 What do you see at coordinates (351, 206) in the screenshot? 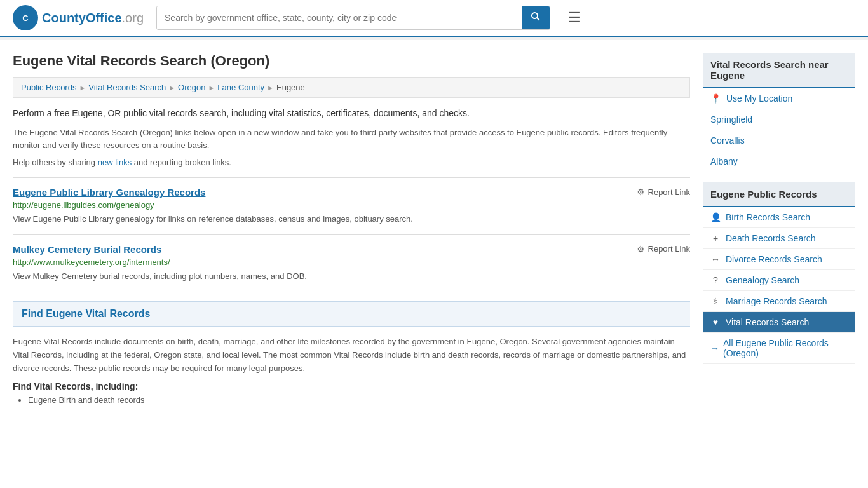
I see `record-card-1: Eugene Public Library Genealogy Records …` at bounding box center [351, 206].